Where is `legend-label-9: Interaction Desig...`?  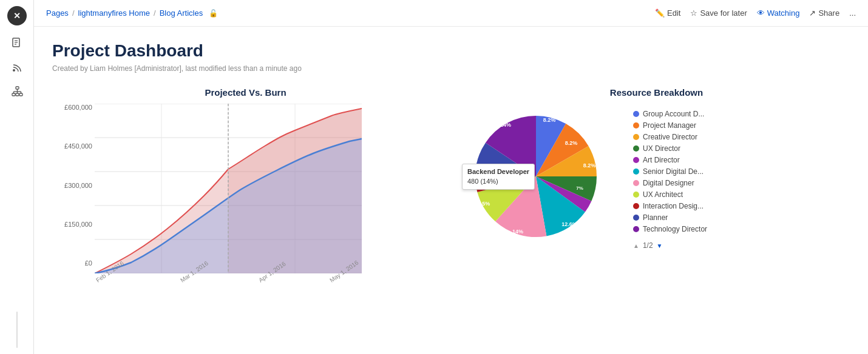
legend-label-9: Interaction Desig... is located at coordinates (673, 206).